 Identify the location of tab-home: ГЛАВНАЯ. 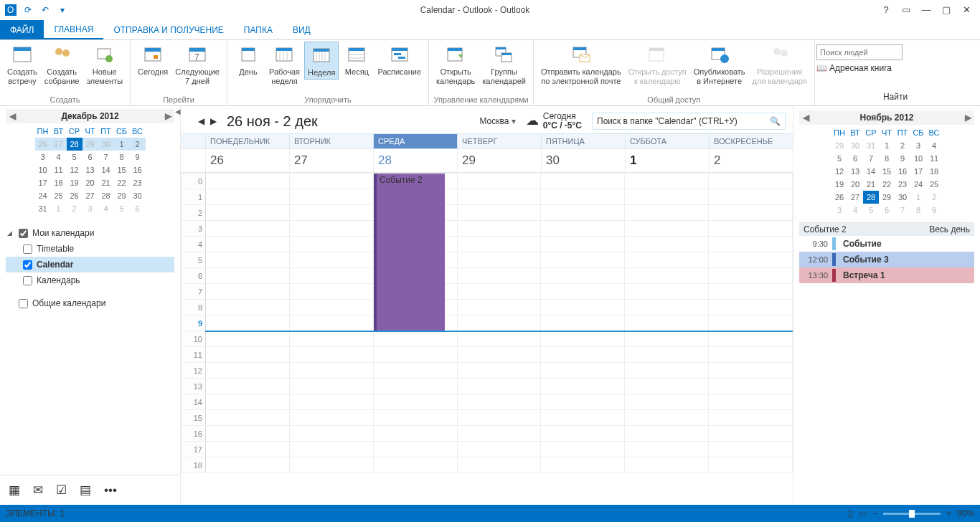
(73, 30).